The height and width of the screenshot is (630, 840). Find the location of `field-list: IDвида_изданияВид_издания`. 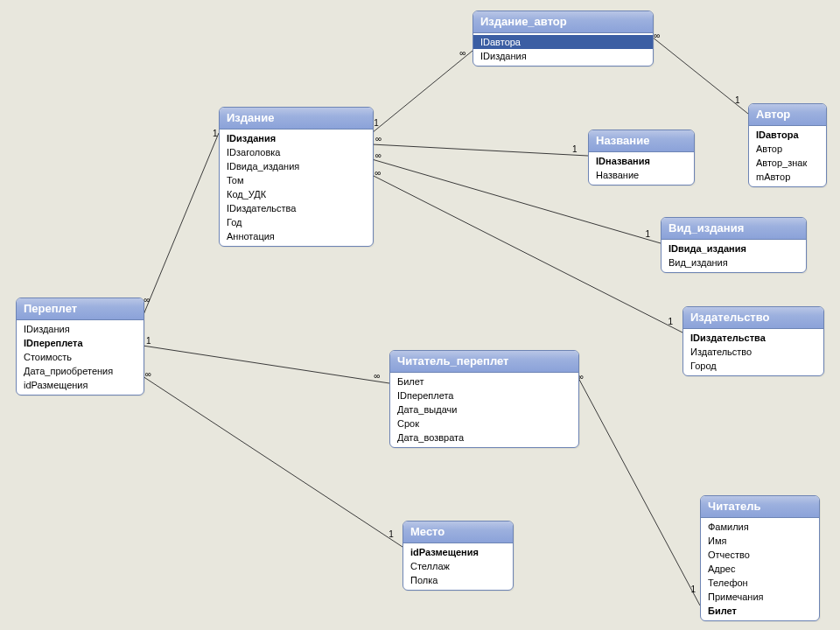

field-list: IDвида_изданияВид_издания is located at coordinates (733, 256).